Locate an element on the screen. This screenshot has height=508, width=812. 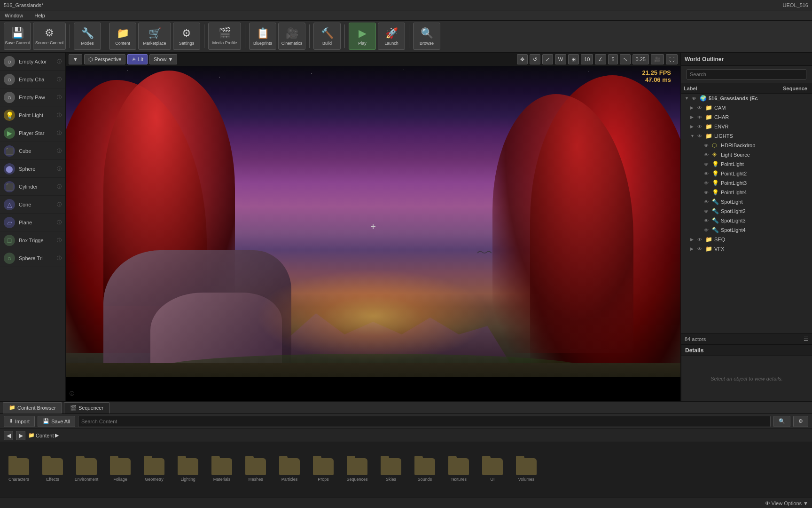
lit-button: ☀ Lit is located at coordinates (137, 59).